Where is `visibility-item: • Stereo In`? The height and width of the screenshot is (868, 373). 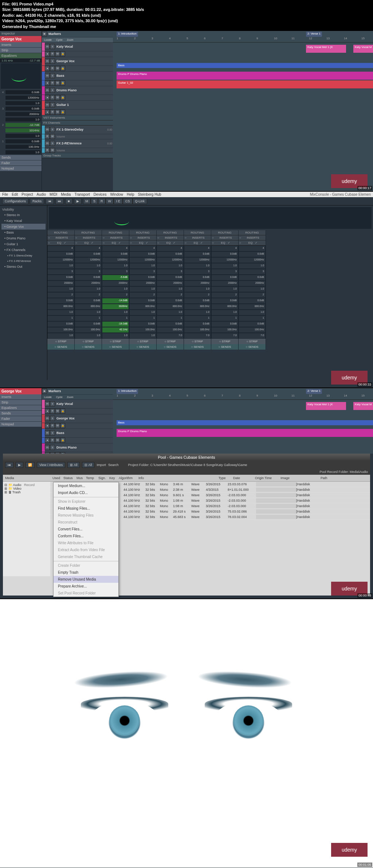 visibility-item: • Stereo In is located at coordinates (23, 215).